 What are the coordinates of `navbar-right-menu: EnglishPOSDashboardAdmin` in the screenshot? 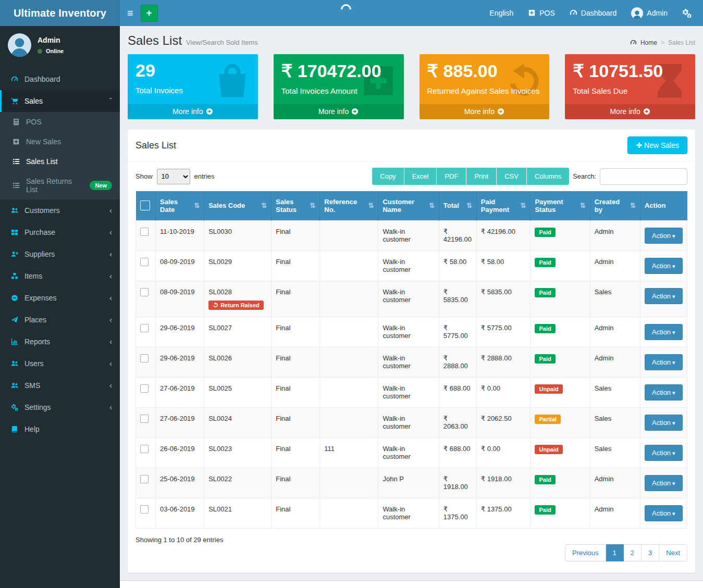 It's located at (596, 14).